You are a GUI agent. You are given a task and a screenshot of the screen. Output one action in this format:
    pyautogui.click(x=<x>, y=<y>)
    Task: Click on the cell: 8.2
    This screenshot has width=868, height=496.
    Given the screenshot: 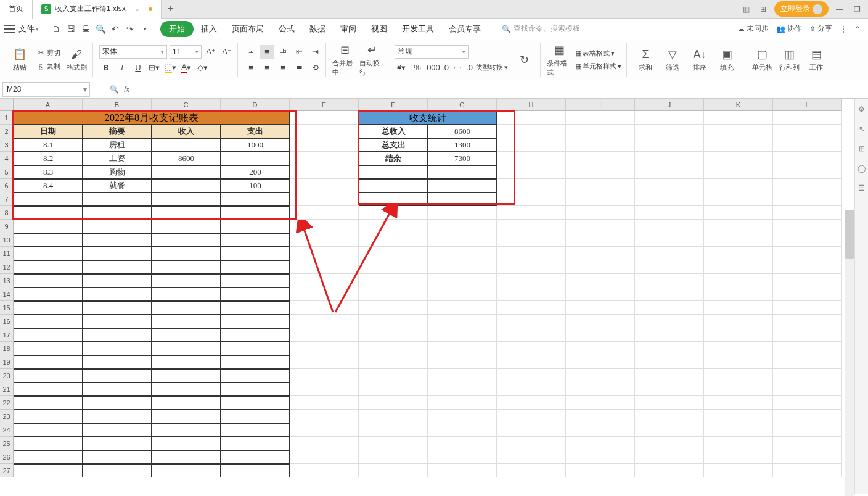 What is the action you would take?
    pyautogui.click(x=48, y=159)
    